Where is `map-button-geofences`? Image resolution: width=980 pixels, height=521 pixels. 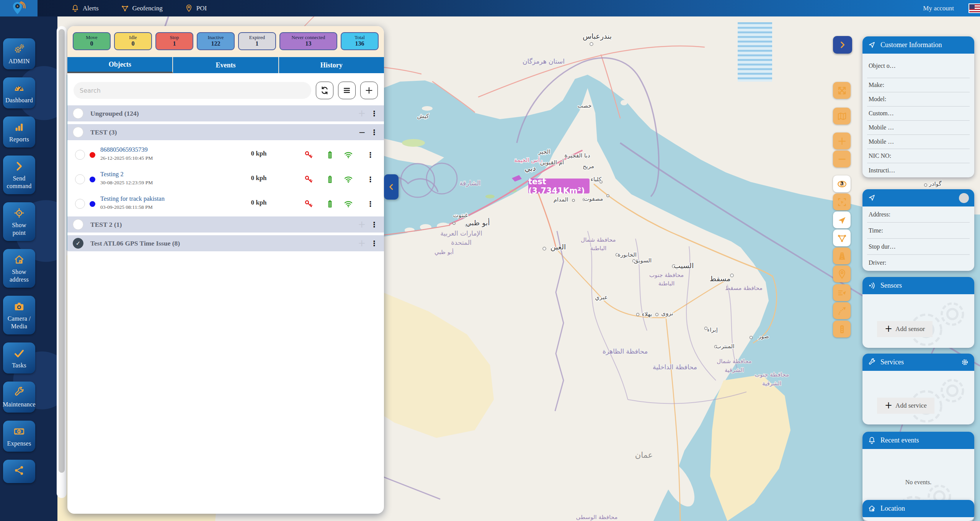
map-button-geofences is located at coordinates (842, 238).